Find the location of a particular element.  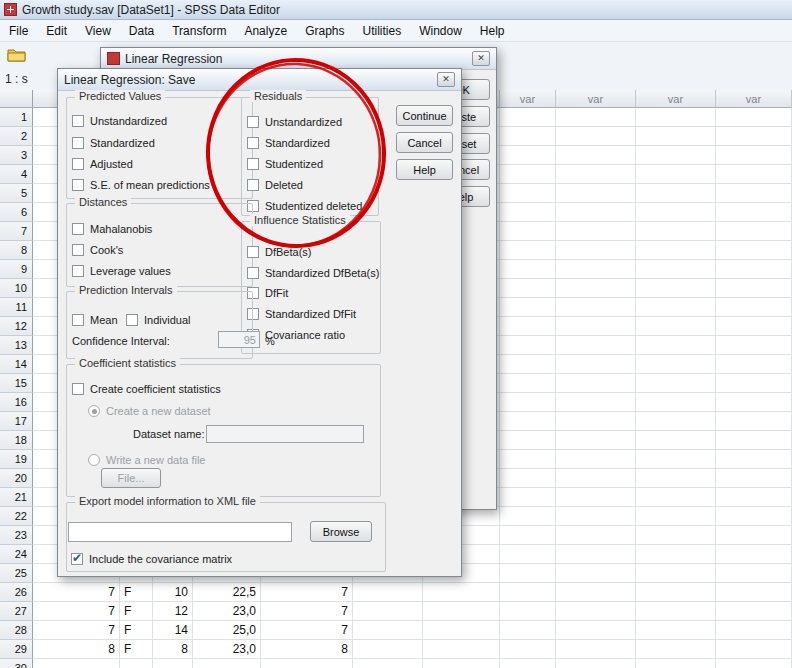

grid-cell: 12 is located at coordinates (173, 612).